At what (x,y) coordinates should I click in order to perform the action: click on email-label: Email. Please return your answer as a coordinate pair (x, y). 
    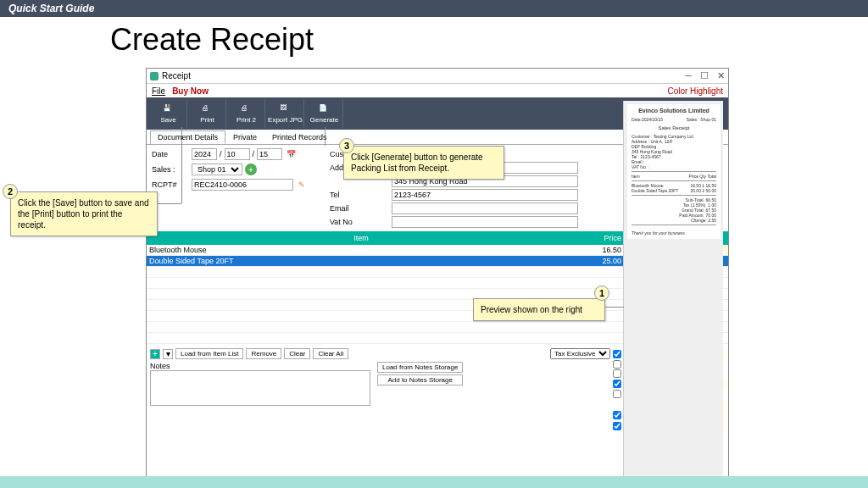
    Looking at the image, I should click on (359, 208).